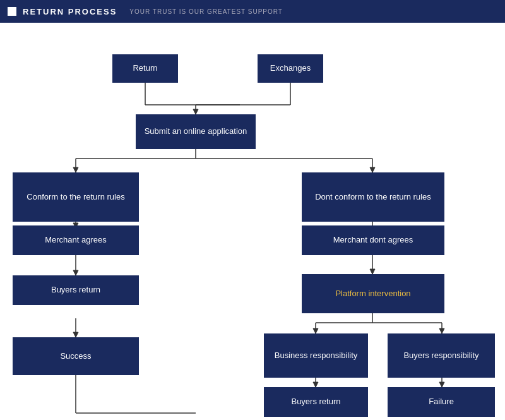 This screenshot has height=420, width=505. What do you see at coordinates (373, 197) in the screenshot?
I see `dont-conform-box: Dont conform to the return rules` at bounding box center [373, 197].